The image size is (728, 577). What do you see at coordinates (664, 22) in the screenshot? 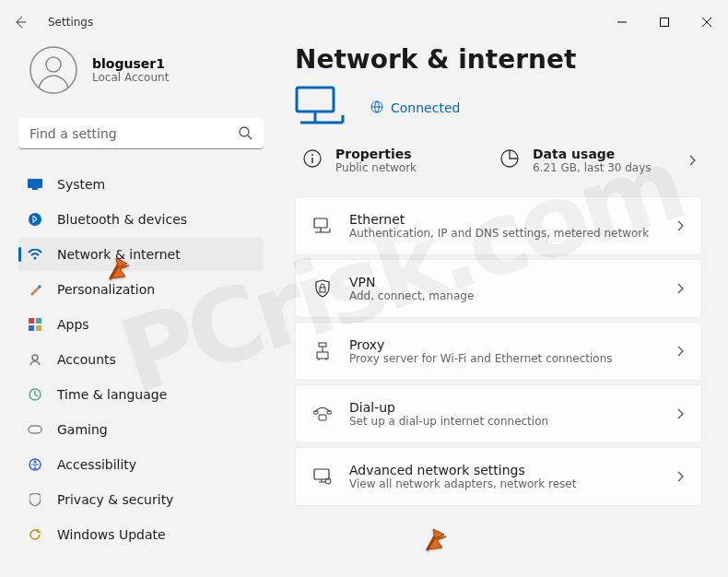
I see `maximize-icon` at bounding box center [664, 22].